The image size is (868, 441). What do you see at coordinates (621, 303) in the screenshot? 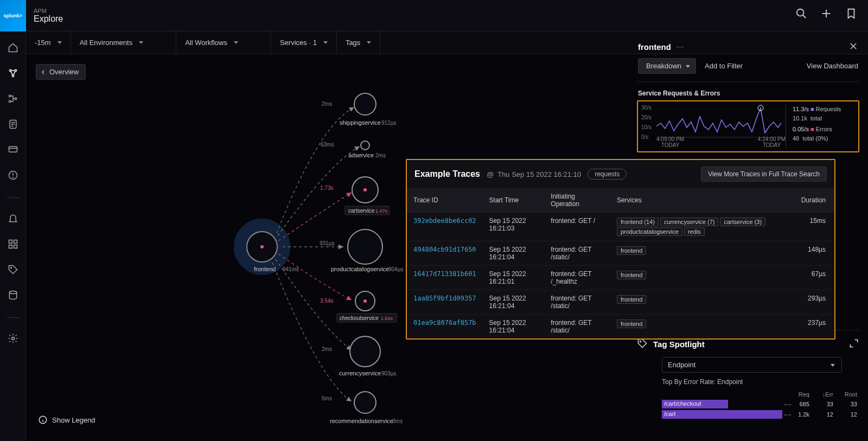
I see `table-row: 1aa85f9bf1d09357Sep 15 2022 16:21:04fron…` at bounding box center [621, 303].